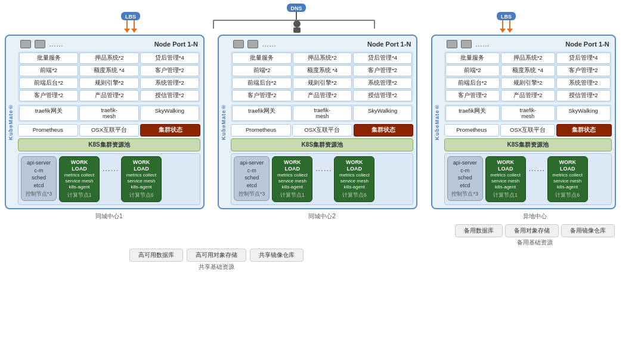  What do you see at coordinates (535, 243) in the screenshot?
I see `backup-label: 备用基础资源` at bounding box center [535, 243].